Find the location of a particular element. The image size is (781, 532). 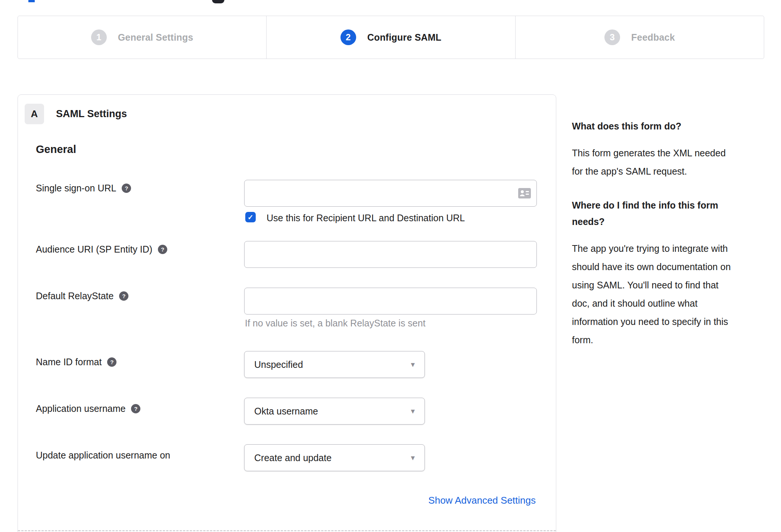

name-id-format-label-text: Name ID format is located at coordinates (69, 362).